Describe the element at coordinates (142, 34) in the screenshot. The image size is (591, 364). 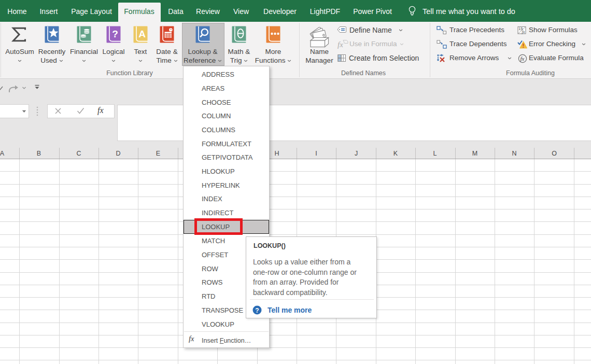
I see `svg-text: A` at that location.